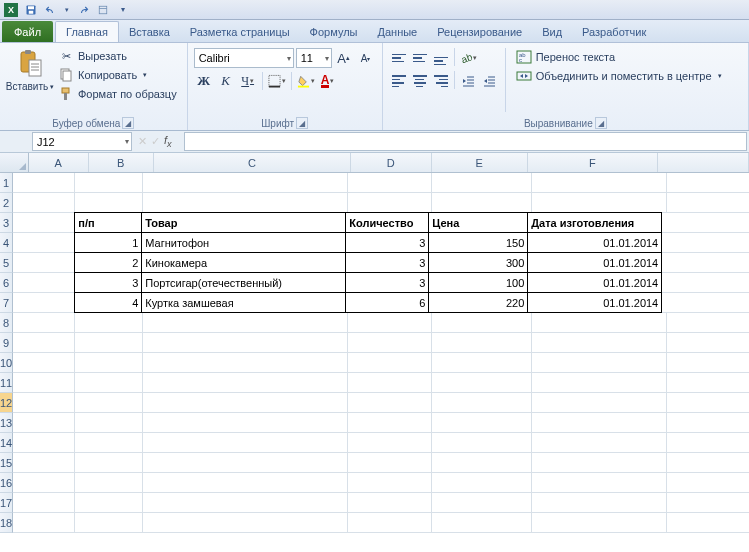 This screenshot has width=749, height=552. Describe the element at coordinates (594, 242) in the screenshot. I see `cell-F4: 01.01.2014` at that location.